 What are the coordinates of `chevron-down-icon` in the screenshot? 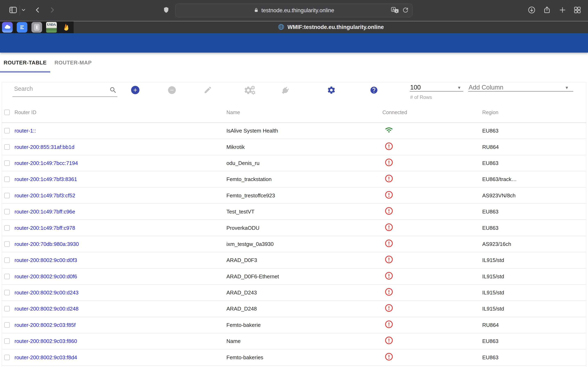 It's located at (24, 10).